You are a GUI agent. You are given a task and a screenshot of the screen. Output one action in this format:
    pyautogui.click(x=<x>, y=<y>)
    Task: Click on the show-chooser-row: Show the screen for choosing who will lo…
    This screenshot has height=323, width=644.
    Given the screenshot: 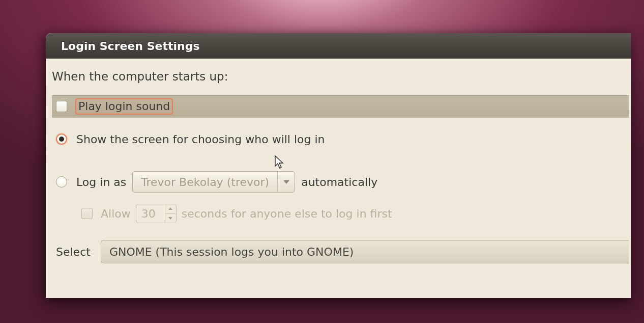 What is the action you would take?
    pyautogui.click(x=340, y=139)
    